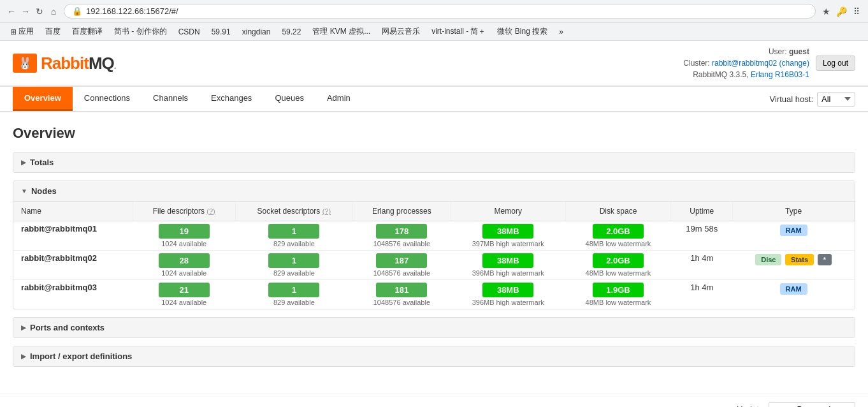 This screenshot has width=868, height=407. Describe the element at coordinates (73, 212) in the screenshot. I see `col-name: Name` at that location.